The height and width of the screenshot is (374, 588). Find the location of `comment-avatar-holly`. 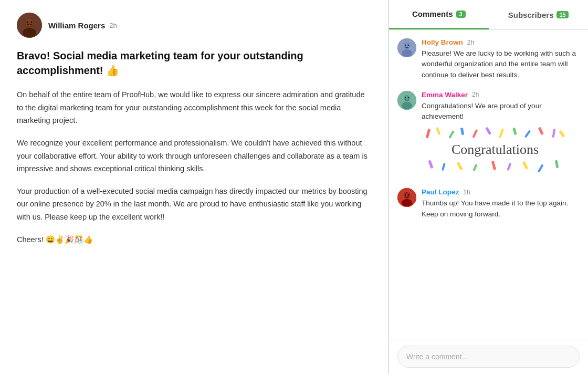

comment-avatar-holly is located at coordinates (407, 48).